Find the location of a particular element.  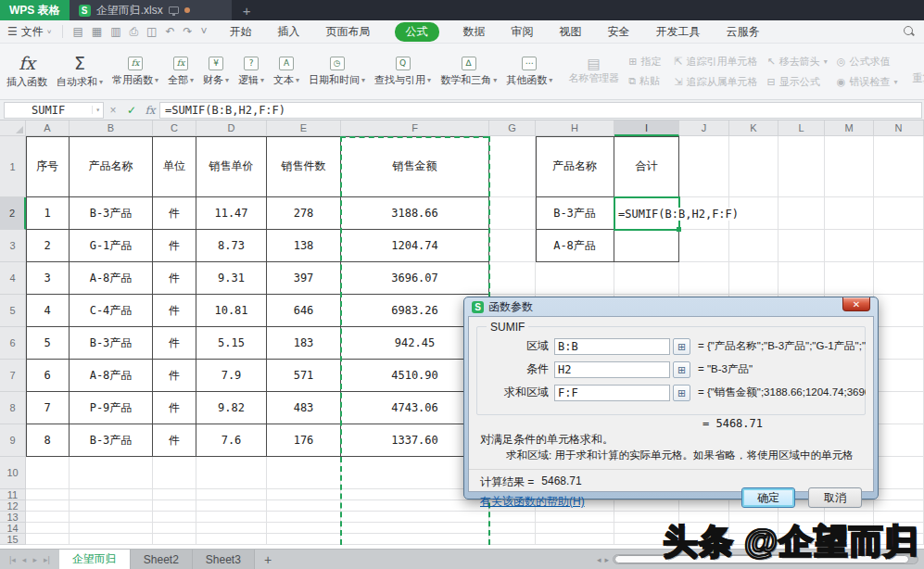

cell-D8: 9.82 is located at coordinates (232, 408).